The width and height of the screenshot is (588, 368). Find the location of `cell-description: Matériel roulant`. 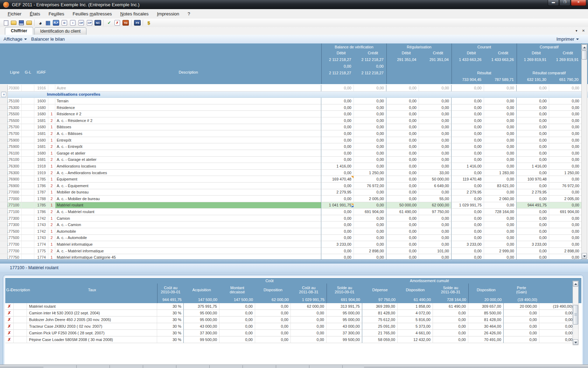

cell-description: Matériel roulant is located at coordinates (188, 205).